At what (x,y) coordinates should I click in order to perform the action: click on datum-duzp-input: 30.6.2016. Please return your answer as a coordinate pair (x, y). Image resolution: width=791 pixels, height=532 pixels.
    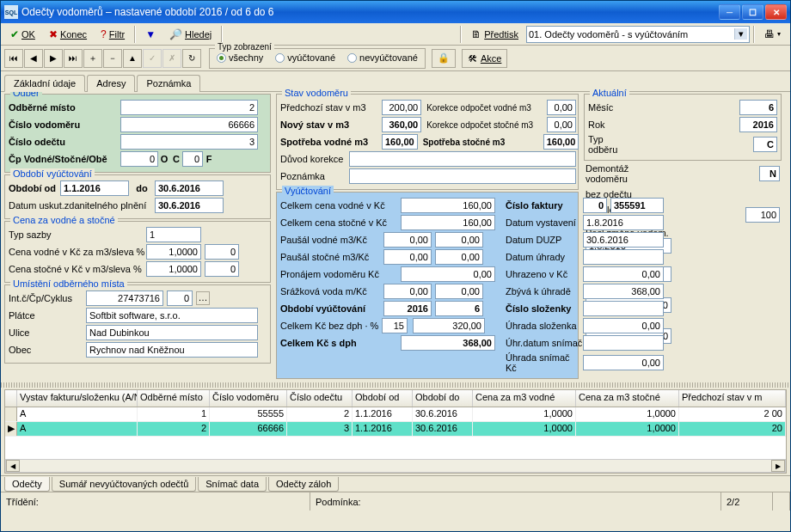
    Looking at the image, I should click on (623, 240).